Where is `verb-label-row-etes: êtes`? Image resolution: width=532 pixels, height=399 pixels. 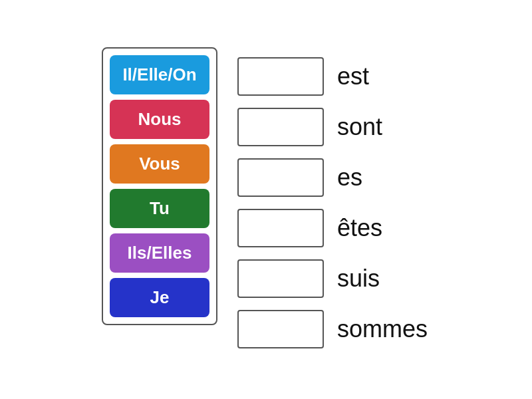 verb-label-row-etes: êtes is located at coordinates (384, 228).